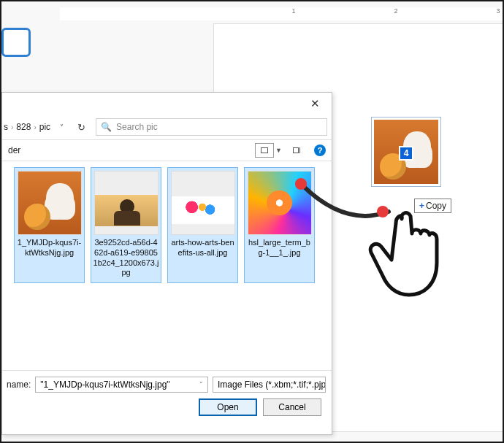  Describe the element at coordinates (202, 385) in the screenshot. I see `chevron-down-icon: ˅` at that location.